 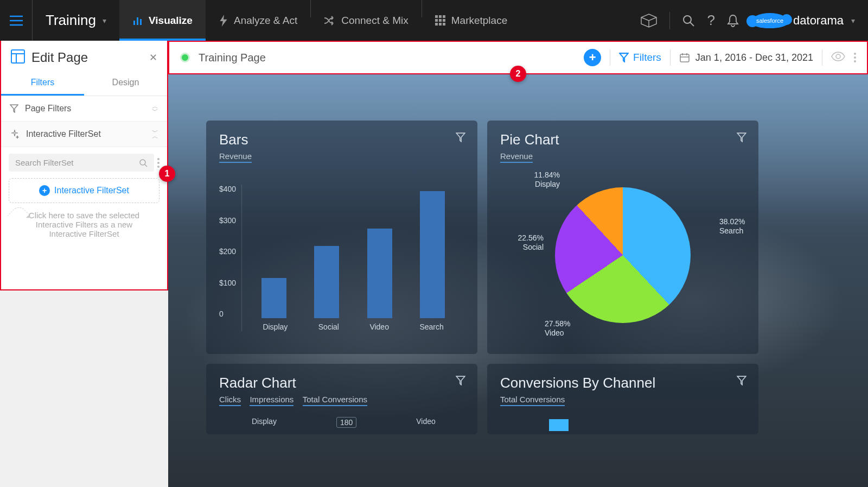 What do you see at coordinates (559, 425) in the screenshot?
I see `conv-bar` at bounding box center [559, 425].